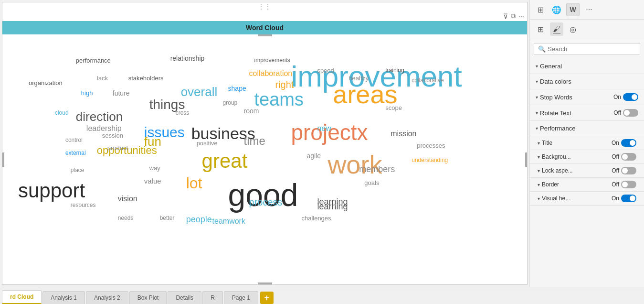 Image resolution: width=644 pixels, height=304 pixels. I want to click on lock-aspect-label: Lock aspe..., so click(558, 171).